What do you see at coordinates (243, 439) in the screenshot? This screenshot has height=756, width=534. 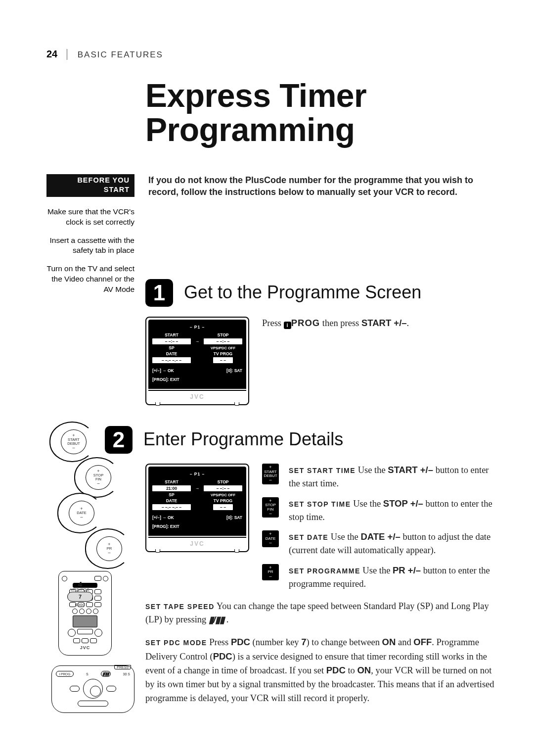 I see `step-2-title: Enter Programme Details` at bounding box center [243, 439].